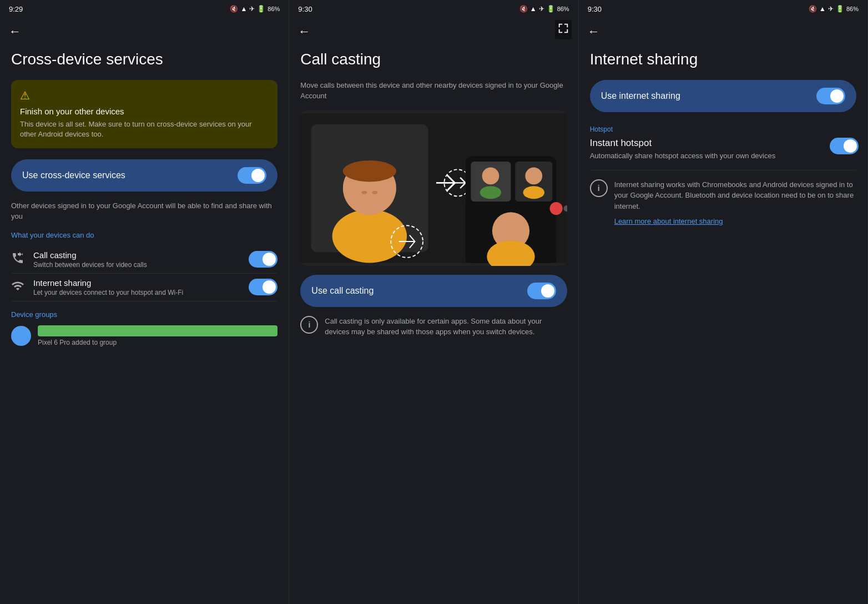 The height and width of the screenshot is (604, 868). Describe the element at coordinates (16, 9) in the screenshot. I see `status-time-1: 9:29` at that location.